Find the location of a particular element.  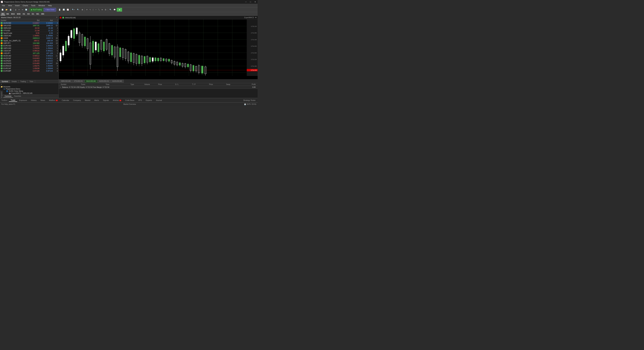

menu-file: File is located at coordinates (4, 6).